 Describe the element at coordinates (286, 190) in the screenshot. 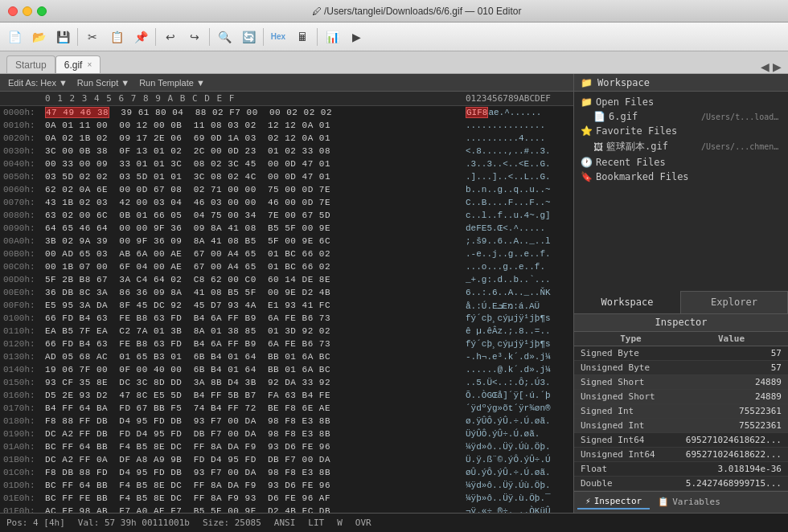

I see `table-row: 0060h:62 02 0A 6E 00 0D 67 08 02 71 00 0…` at that location.